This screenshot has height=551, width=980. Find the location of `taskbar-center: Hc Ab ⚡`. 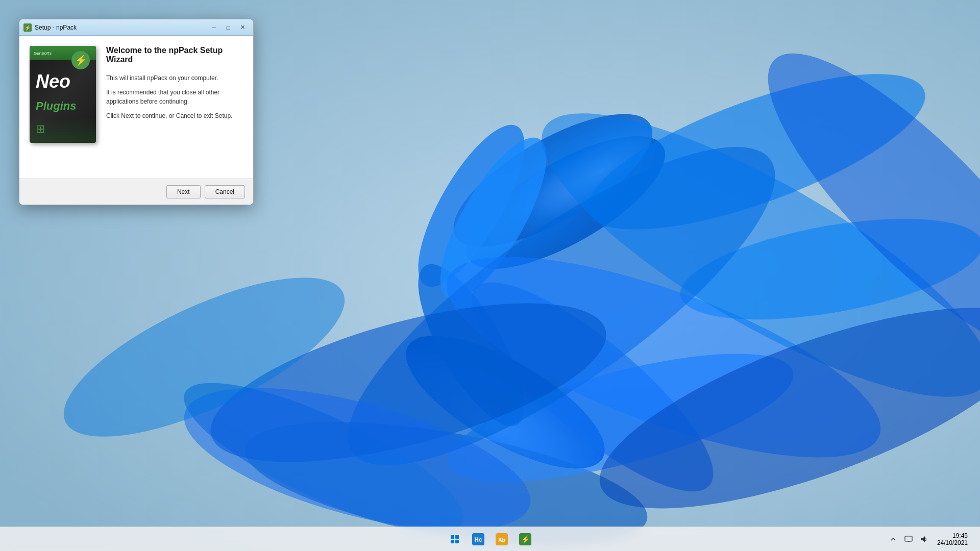

taskbar-center: Hc Ab ⚡ is located at coordinates (490, 539).